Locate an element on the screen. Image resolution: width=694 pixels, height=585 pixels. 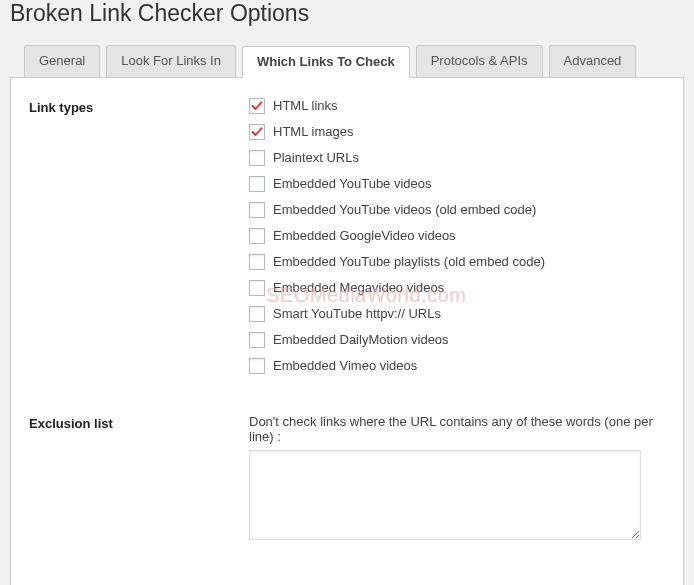
tab-look-for-links-in: Look For Links In is located at coordinates (171, 61).